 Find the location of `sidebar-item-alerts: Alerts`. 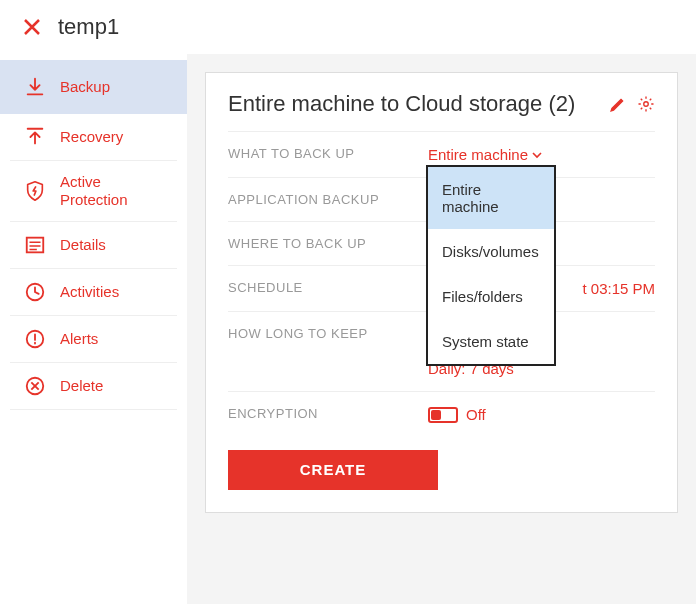

sidebar-item-alerts: Alerts is located at coordinates (94, 340).